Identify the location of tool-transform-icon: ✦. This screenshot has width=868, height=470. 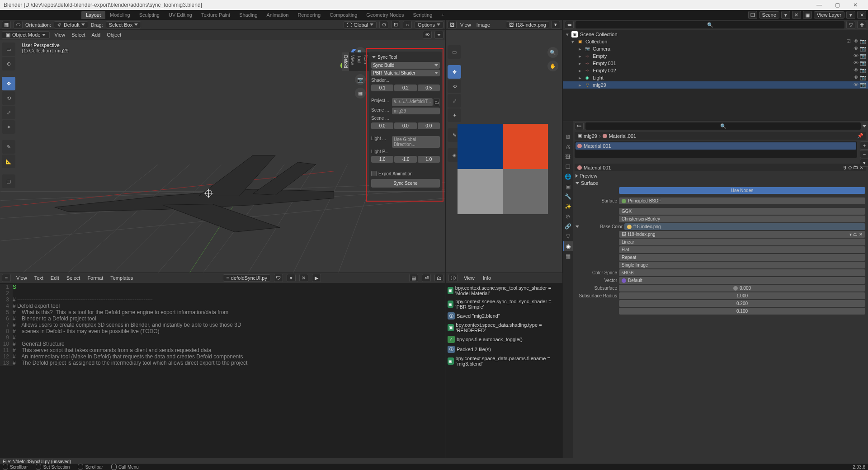
(9, 127).